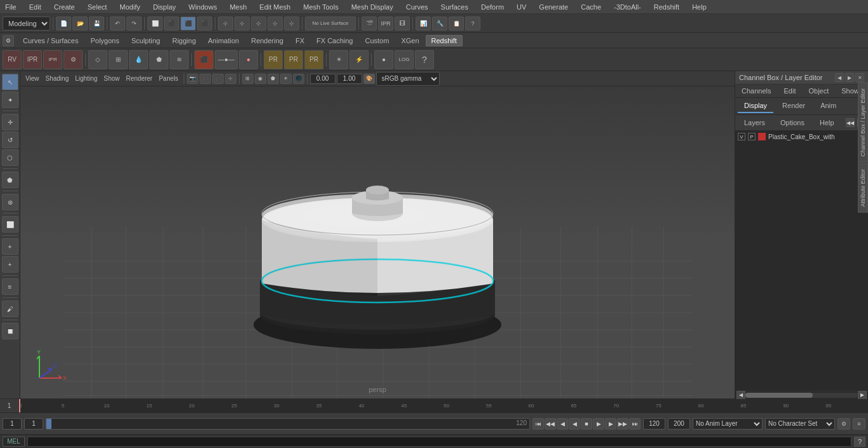 The image size is (868, 448). Describe the element at coordinates (829, 106) in the screenshot. I see `subtab-anim: Anim` at that location.